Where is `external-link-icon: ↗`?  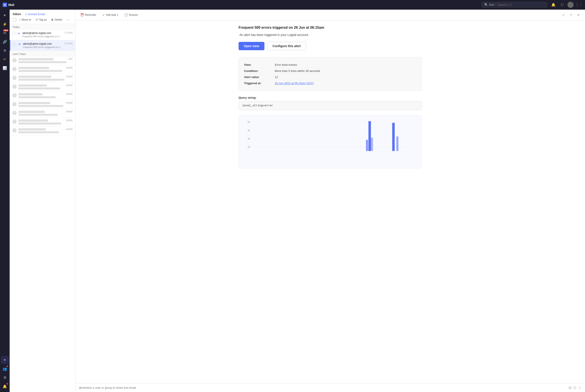
external-link-icon: ↗ is located at coordinates (571, 15).